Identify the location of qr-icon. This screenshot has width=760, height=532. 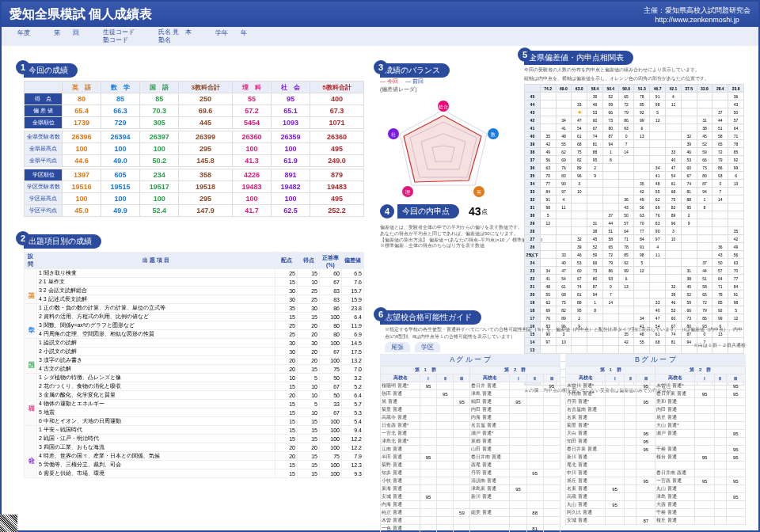
(9, 523).